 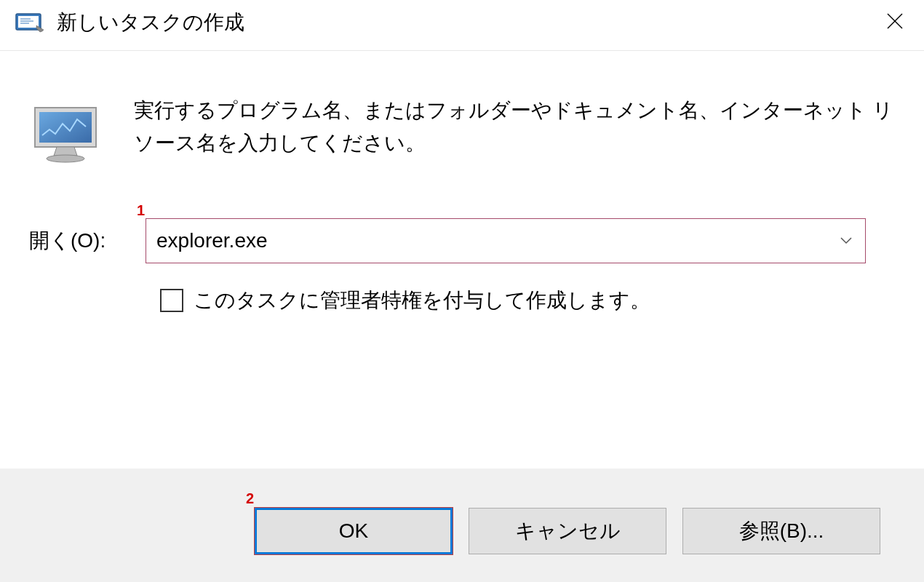 What do you see at coordinates (781, 531) in the screenshot?
I see `browse-button: 参照(B)...` at bounding box center [781, 531].